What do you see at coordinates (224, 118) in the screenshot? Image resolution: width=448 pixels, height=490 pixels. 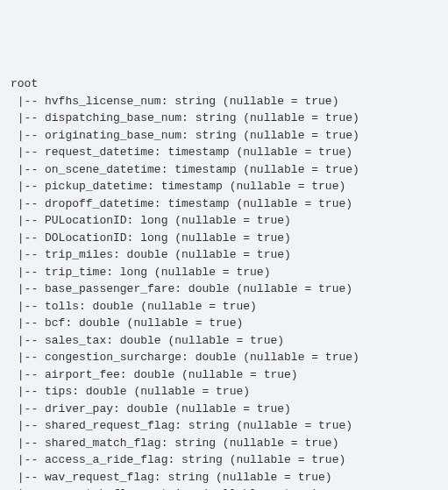 I see `schema-field-line: |-- dispatching_base_num: string (nullab…` at bounding box center [224, 118].